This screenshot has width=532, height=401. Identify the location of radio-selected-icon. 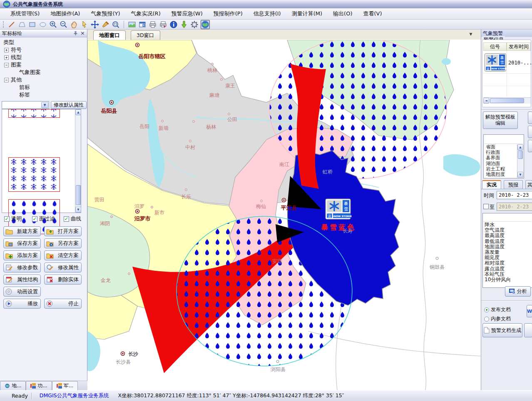
(487, 310).